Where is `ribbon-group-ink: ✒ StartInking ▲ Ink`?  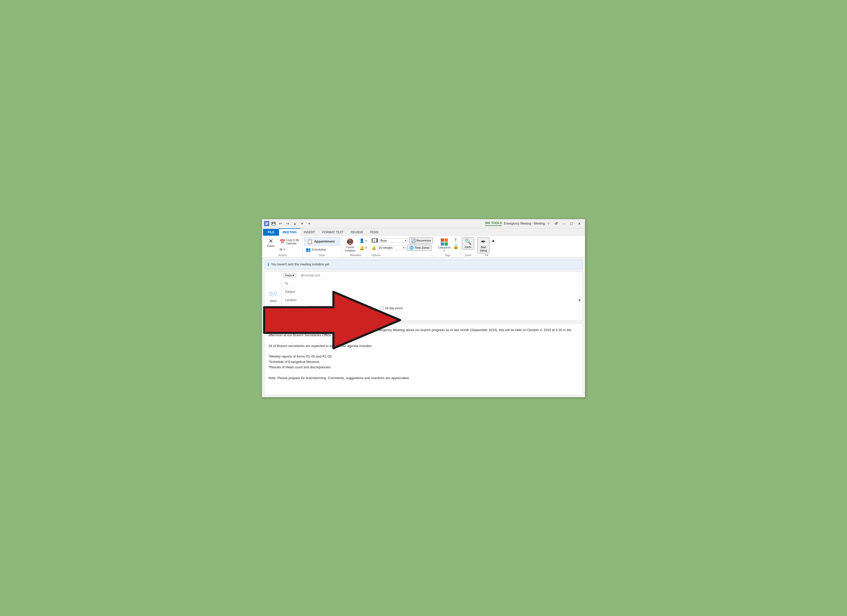
ribbon-group-ink: ✒ StartInking ▲ Ink is located at coordinates (487, 247).